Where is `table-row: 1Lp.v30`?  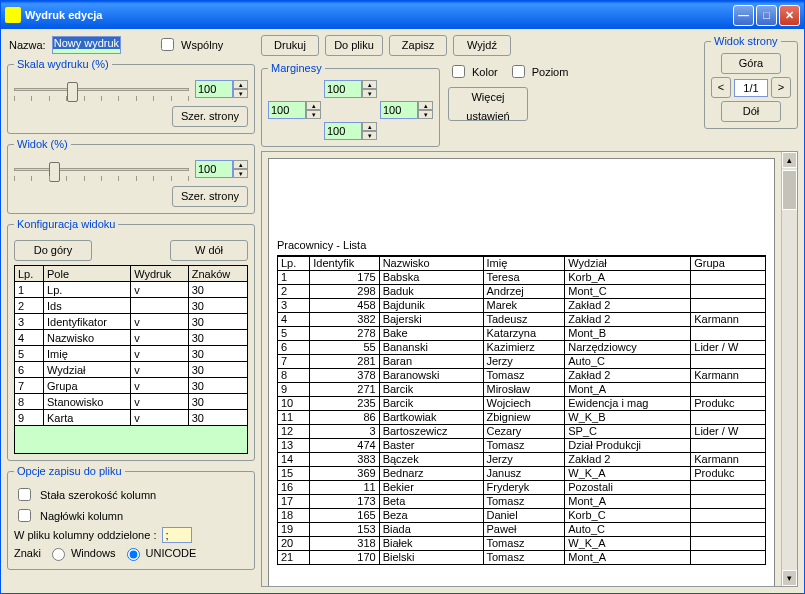
table-row: 1Lp.v30 is located at coordinates (132, 290).